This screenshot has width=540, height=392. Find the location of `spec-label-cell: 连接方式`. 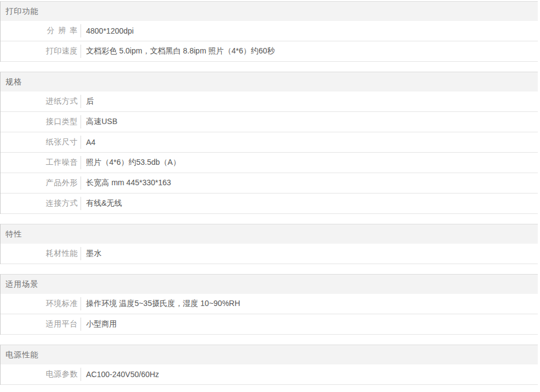

spec-label-cell: 连接方式 is located at coordinates (41, 203).